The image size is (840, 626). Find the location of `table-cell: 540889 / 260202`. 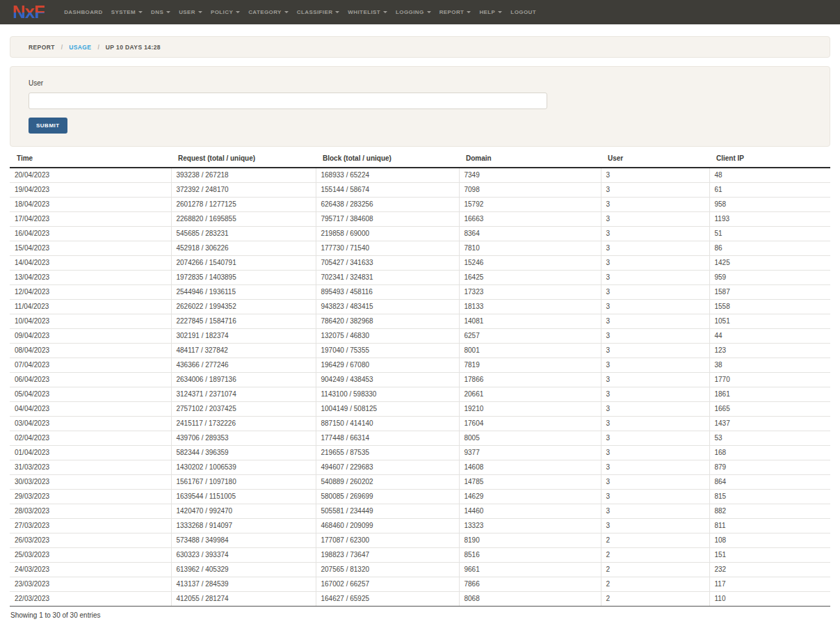

table-cell: 540889 / 260202 is located at coordinates (387, 483).